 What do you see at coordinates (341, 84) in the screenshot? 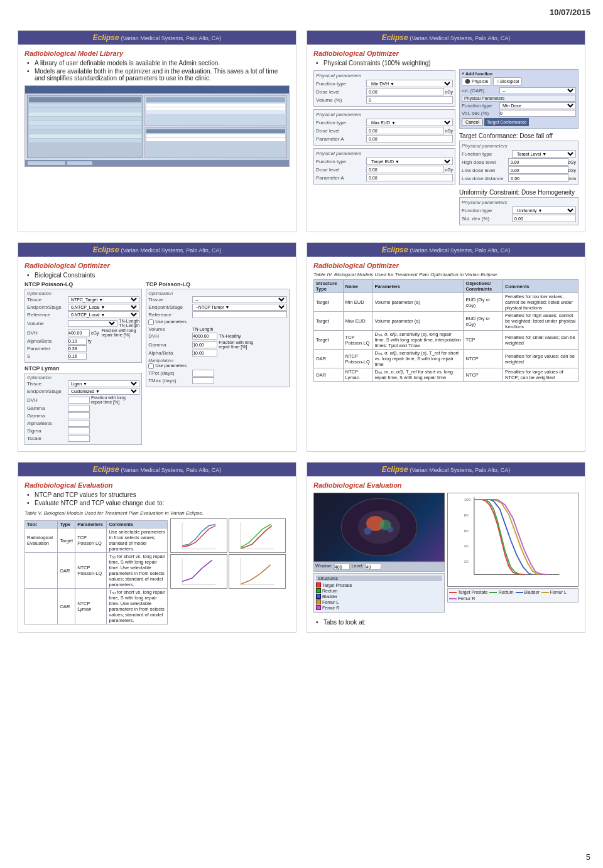
I see `func-type-label: Function type` at bounding box center [341, 84].